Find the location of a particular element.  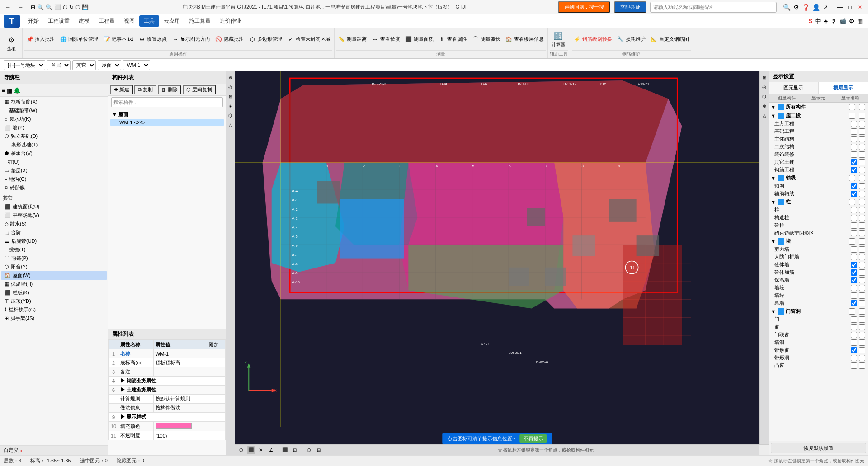

view-props-btn: ℹ 查看属性 is located at coordinates (453, 39).